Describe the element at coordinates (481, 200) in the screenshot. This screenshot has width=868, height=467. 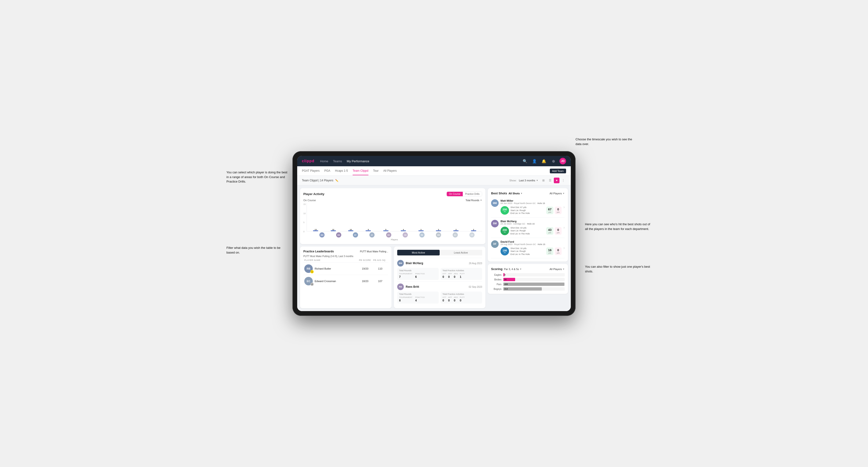
I see `chart-dropdown-arrow-icon: ▼` at that location.